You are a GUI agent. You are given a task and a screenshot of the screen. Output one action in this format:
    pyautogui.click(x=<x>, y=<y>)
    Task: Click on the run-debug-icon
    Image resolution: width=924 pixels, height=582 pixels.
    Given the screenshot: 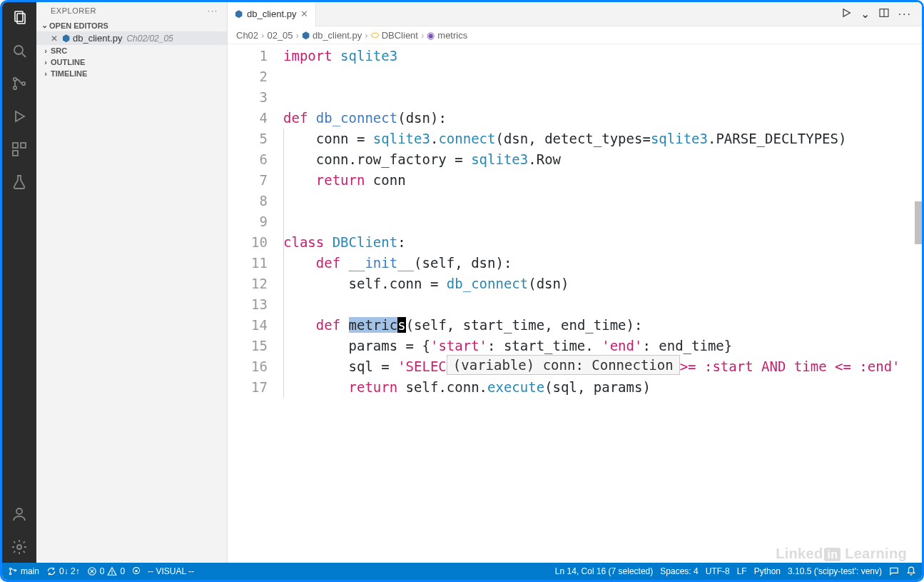 What is the action you would take?
    pyautogui.click(x=19, y=116)
    